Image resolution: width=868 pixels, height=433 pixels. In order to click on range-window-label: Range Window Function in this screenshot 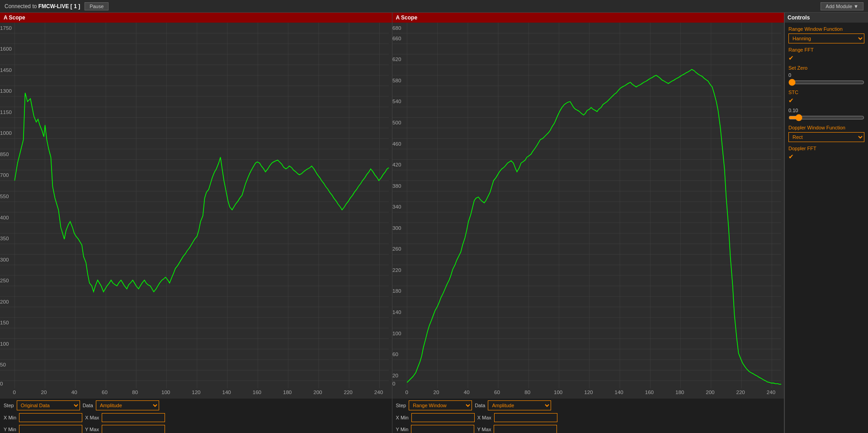, I will do `click(826, 29)`.